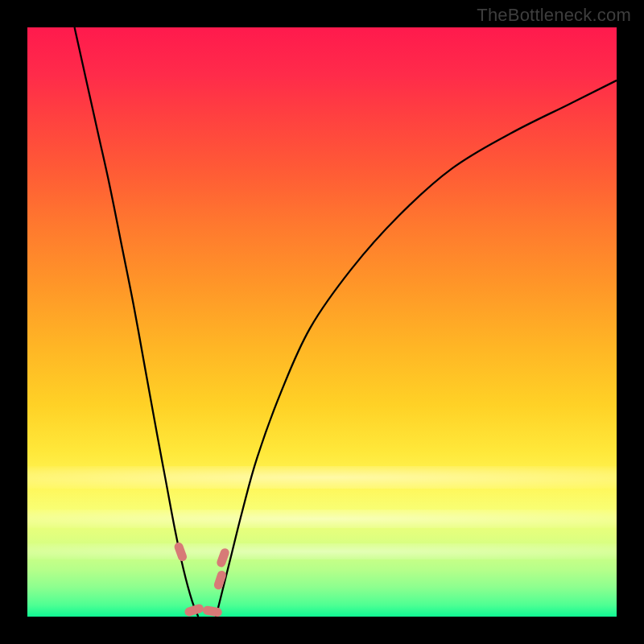 The height and width of the screenshot is (644, 644). I want to click on pill-left-upper, so click(180, 551).